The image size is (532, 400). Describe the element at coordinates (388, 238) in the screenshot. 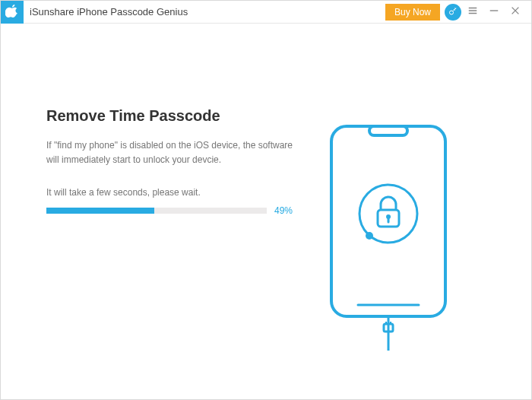

I see `phone-lock-icon` at that location.